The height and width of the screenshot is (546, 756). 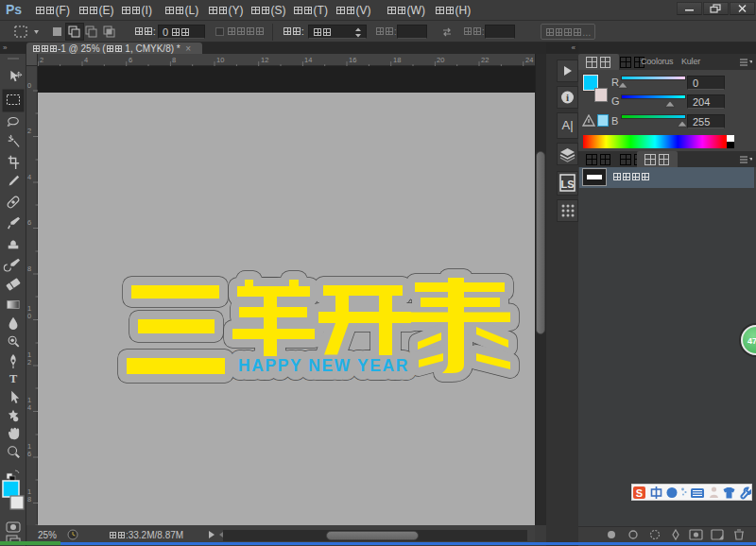 I want to click on svg-text: 22, so click(x=485, y=60).